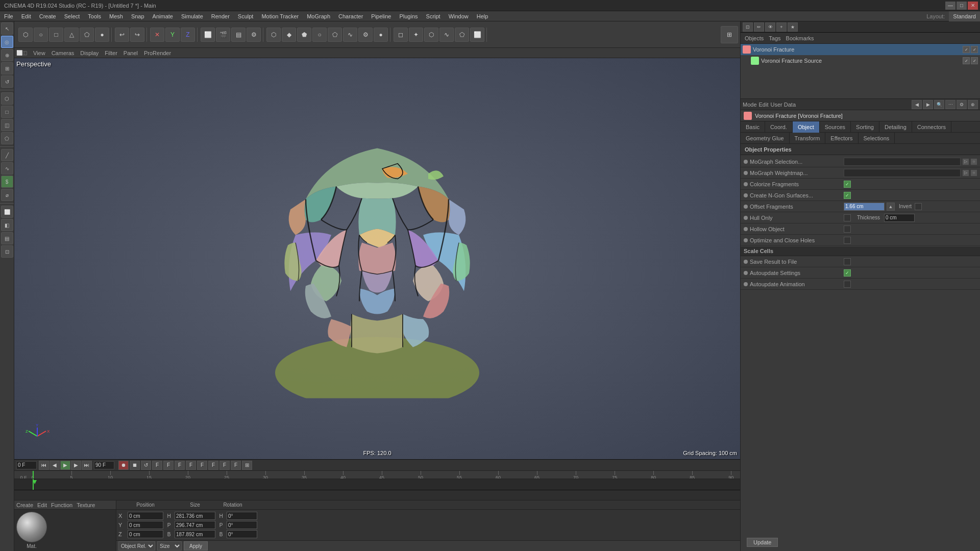 This screenshot has height=551, width=980. I want to click on rot-p-input, so click(242, 525).